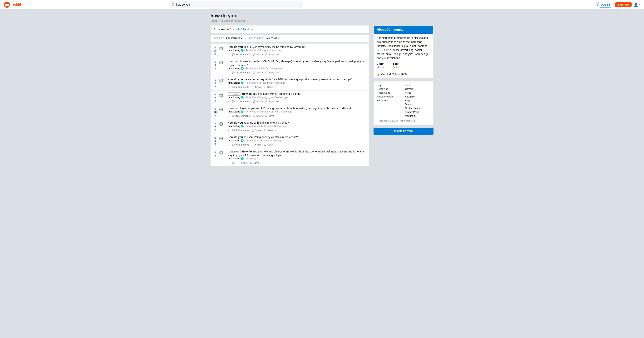  Describe the element at coordinates (242, 72) in the screenshot. I see `comments-button: 11 Comments` at that location.